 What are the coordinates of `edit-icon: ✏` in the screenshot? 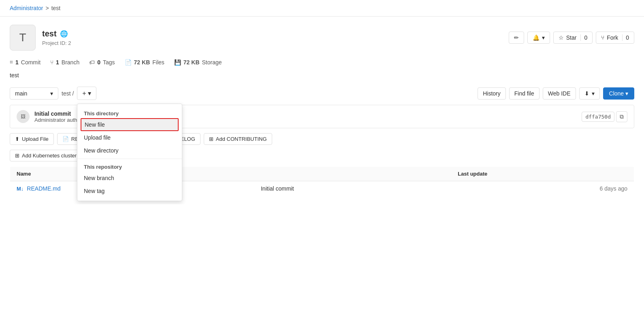 It's located at (516, 38).